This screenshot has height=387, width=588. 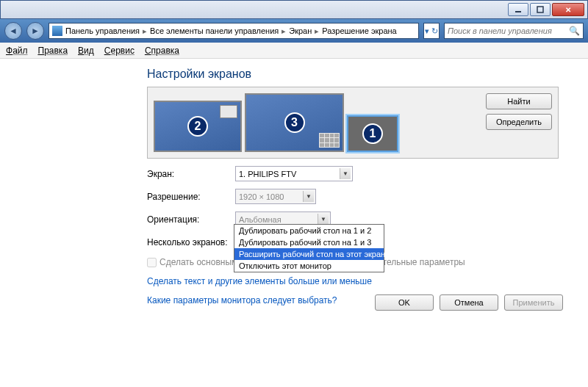 I want to click on breadcrumb-item: Панель управления, so click(x=103, y=31).